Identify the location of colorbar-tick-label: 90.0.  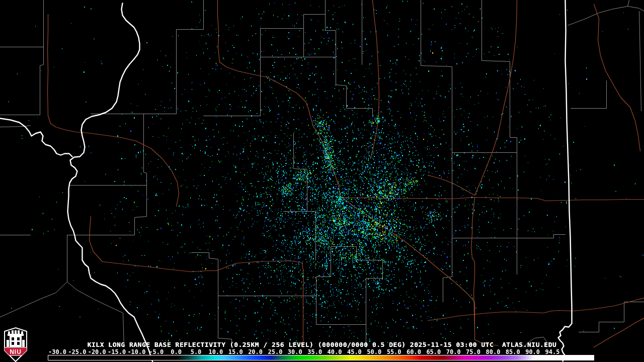
(532, 352).